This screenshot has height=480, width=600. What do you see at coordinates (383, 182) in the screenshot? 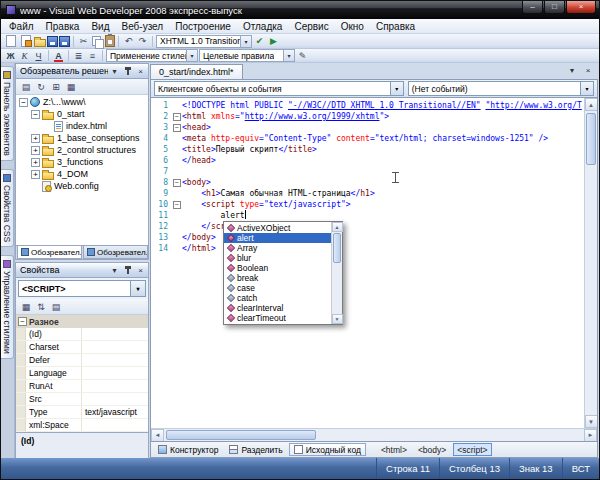
I see `code-text: <body>` at bounding box center [383, 182].